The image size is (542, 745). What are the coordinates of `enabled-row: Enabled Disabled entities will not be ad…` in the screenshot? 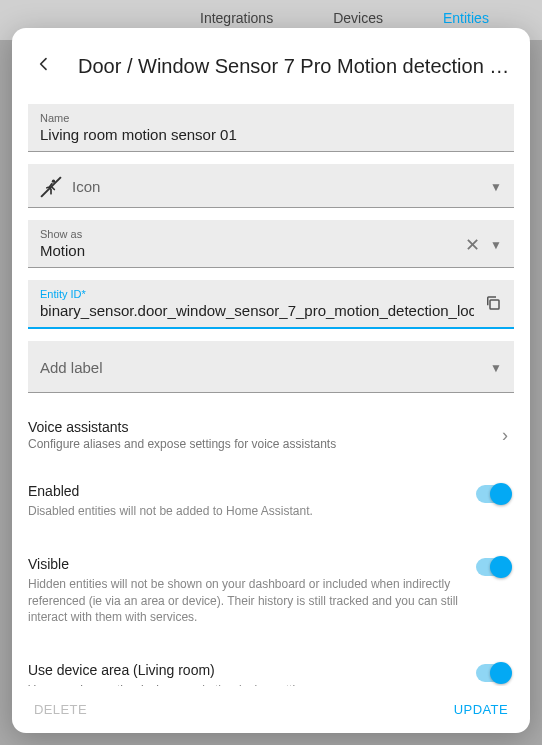 It's located at (271, 502).